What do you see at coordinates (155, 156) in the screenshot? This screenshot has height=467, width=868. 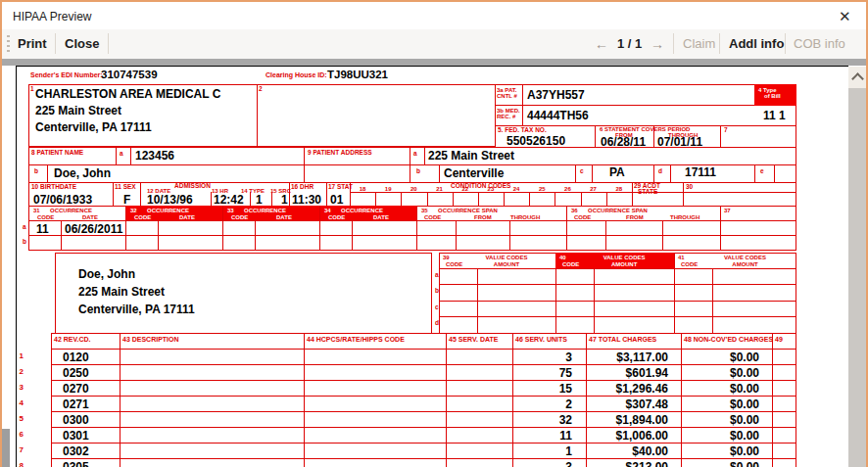 I see `patient-id-value: 123456` at bounding box center [155, 156].